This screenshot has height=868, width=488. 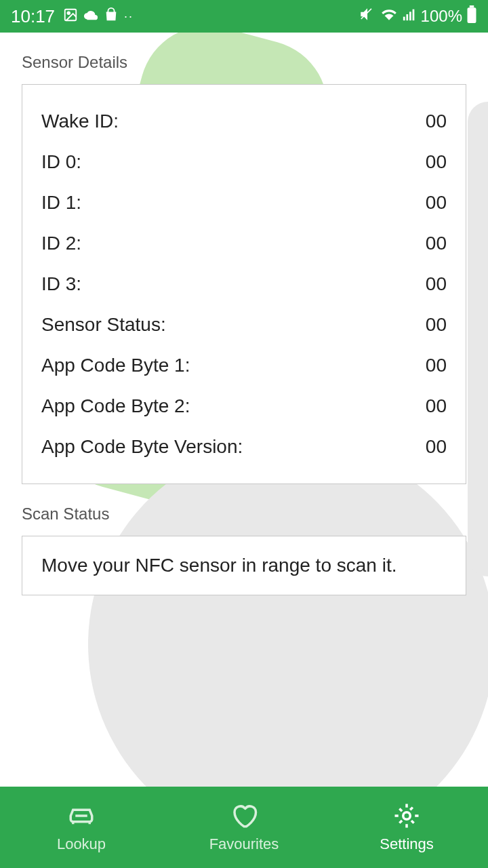 I want to click on battery-percent: 100%, so click(x=442, y=16).